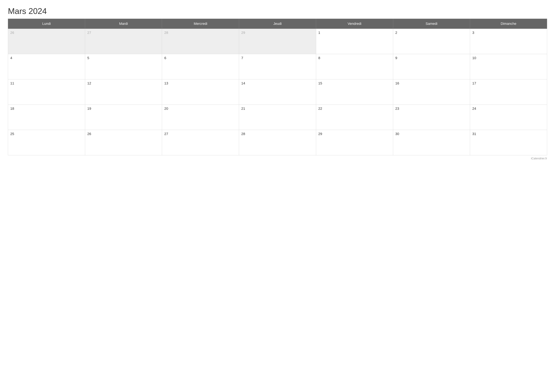  Describe the element at coordinates (46, 24) in the screenshot. I see `calendar-header-cell: Lundi` at that location.